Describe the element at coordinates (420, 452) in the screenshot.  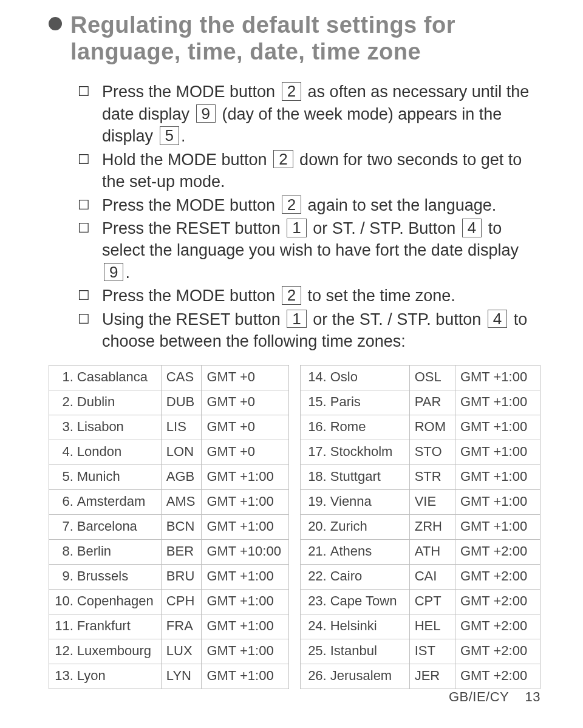
I see `table-row: 17. StockholmSTOGMT +1:00` at that location.